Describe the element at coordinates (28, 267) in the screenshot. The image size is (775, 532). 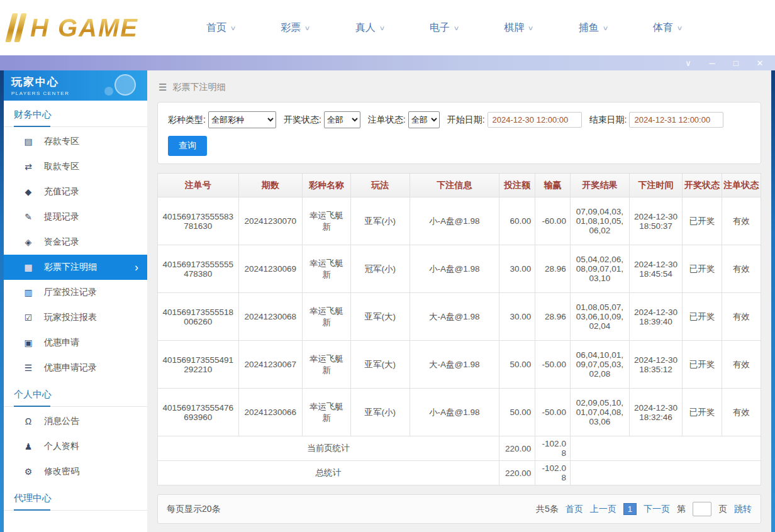
I see `lottery-bets-icon: ▦` at that location.